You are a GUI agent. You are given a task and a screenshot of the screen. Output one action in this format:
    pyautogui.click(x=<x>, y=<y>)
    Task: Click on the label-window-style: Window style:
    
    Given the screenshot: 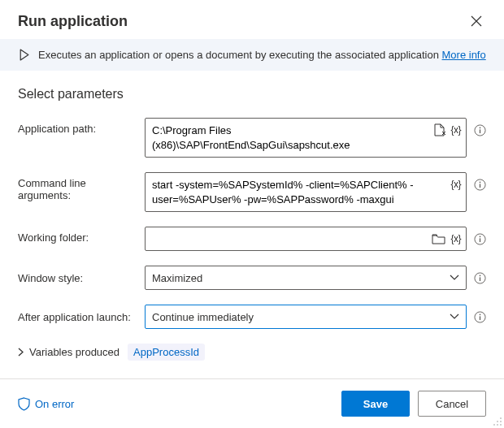 What is the action you would take?
    pyautogui.click(x=78, y=278)
    